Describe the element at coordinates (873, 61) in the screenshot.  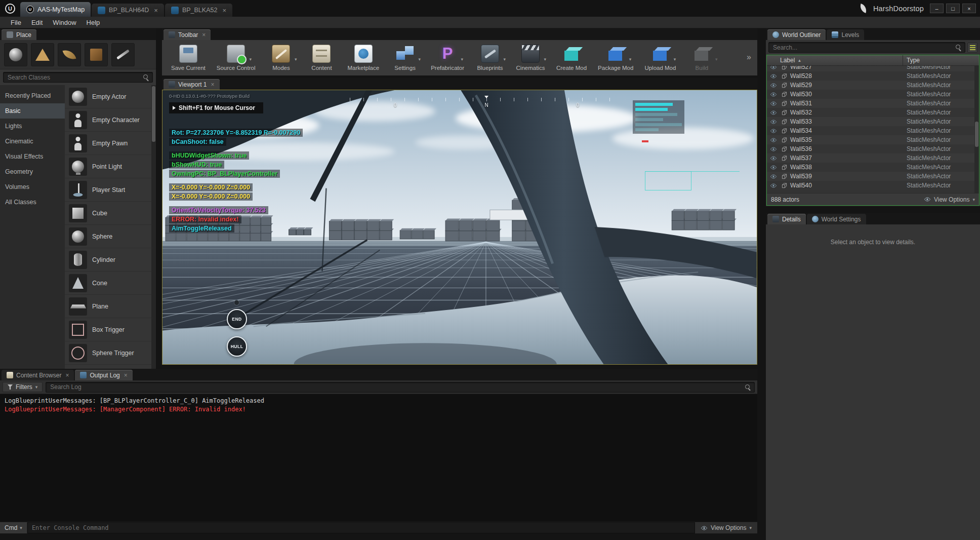
I see `outliner-header-row: Label ▲ Type` at that location.